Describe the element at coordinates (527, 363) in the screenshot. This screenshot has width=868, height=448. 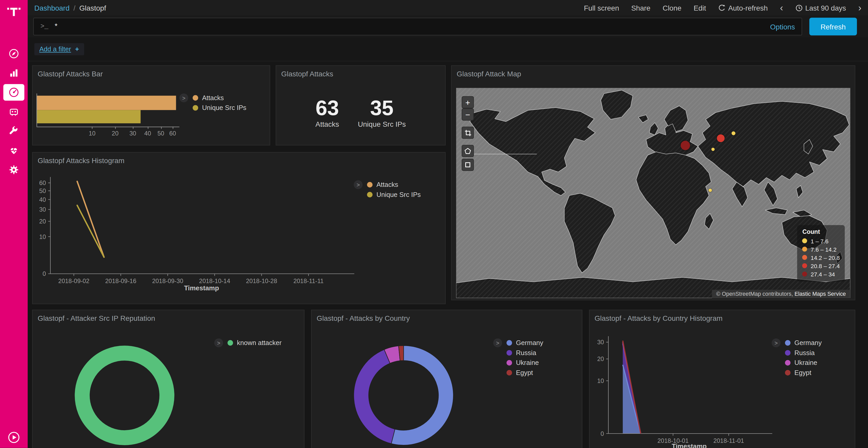
I see `legend-label: Ukraine` at that location.